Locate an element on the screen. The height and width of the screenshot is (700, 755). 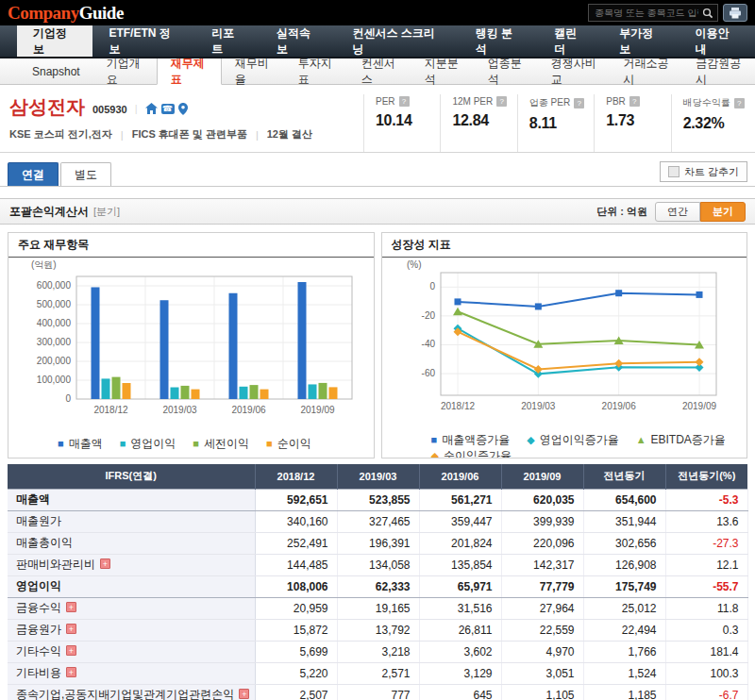
cell-value: 359,447 is located at coordinates (461, 521).